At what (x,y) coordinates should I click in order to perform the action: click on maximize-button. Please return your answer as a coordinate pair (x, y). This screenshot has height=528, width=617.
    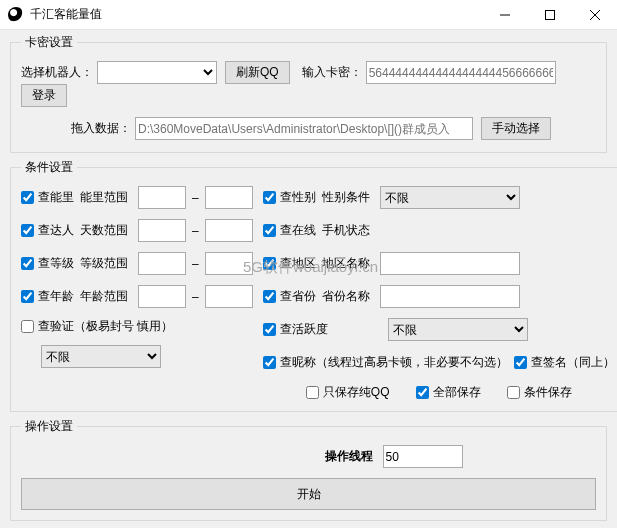
    Looking at the image, I should click on (550, 14).